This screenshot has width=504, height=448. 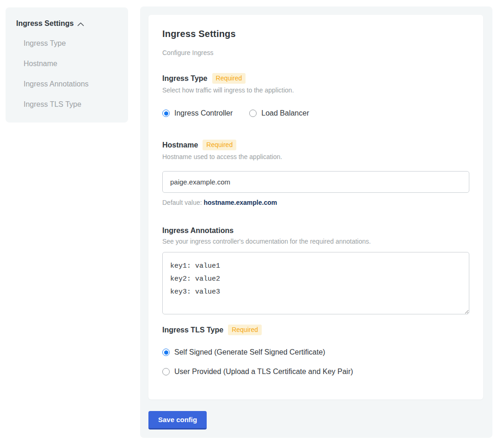 What do you see at coordinates (250, 352) in the screenshot?
I see `radio-label: Self Signed (Generate Self Signed Certif…` at bounding box center [250, 352].